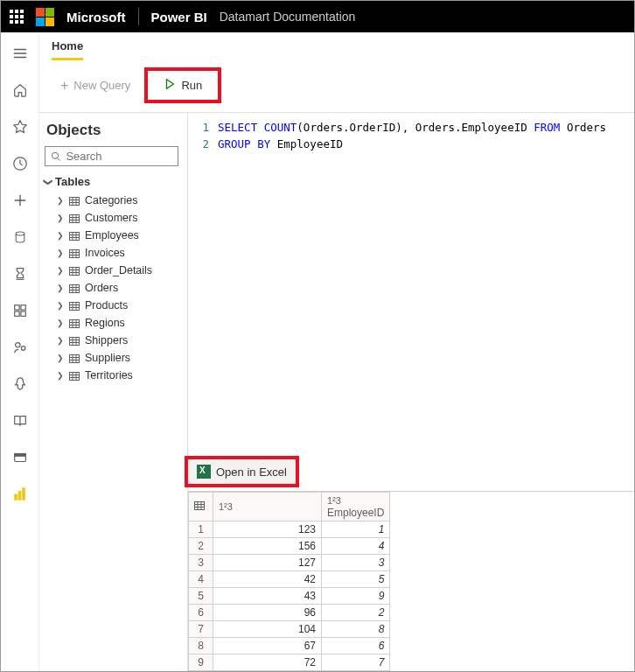 This screenshot has width=635, height=672. I want to click on tab-home: Home, so click(67, 50).